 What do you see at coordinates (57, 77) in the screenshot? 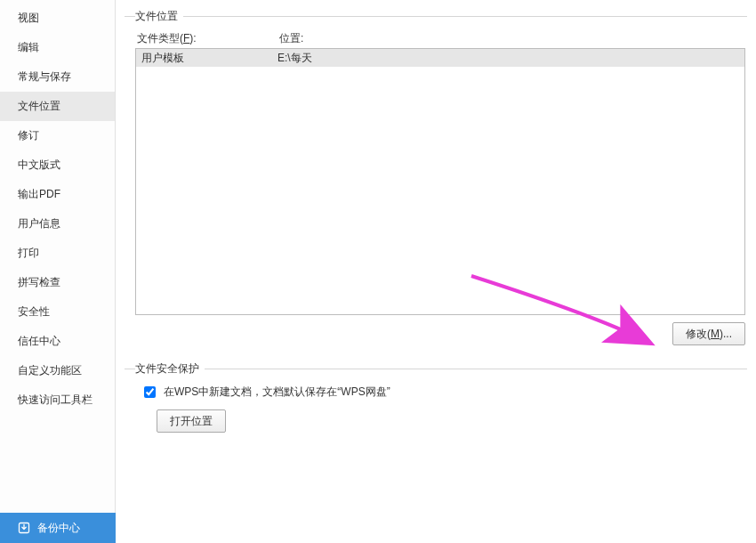
I see `sidebar-item-2: 常规与保存` at bounding box center [57, 77].